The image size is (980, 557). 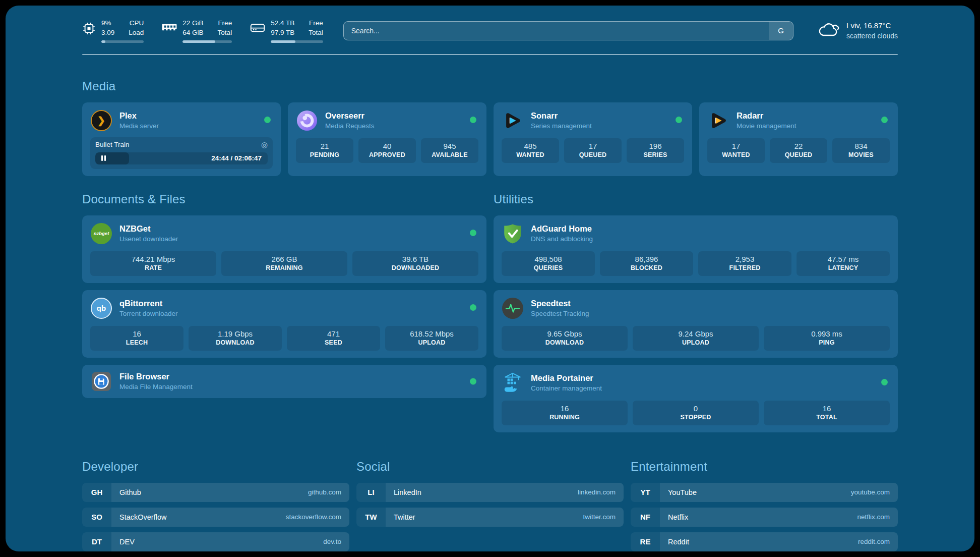 What do you see at coordinates (284, 249) in the screenshot?
I see `nzbget-card: nzbget NZBGet Usenet downloader 744.21 M…` at bounding box center [284, 249].